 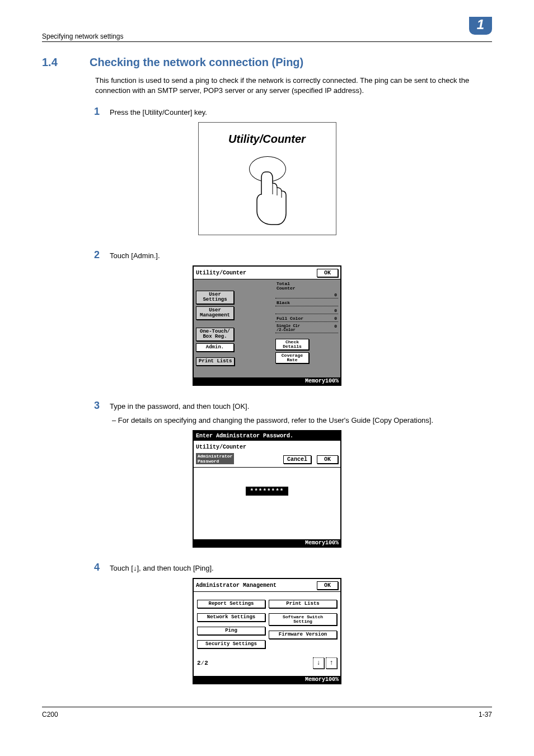 What do you see at coordinates (301, 112) in the screenshot?
I see `step-text: Press the [Utility/Counter] key.` at bounding box center [301, 112].